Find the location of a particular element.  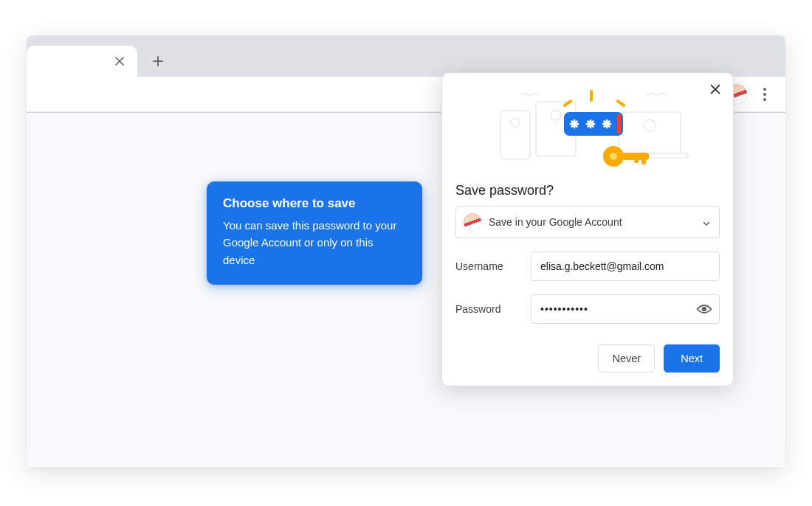

password-label: Password is located at coordinates (487, 309).